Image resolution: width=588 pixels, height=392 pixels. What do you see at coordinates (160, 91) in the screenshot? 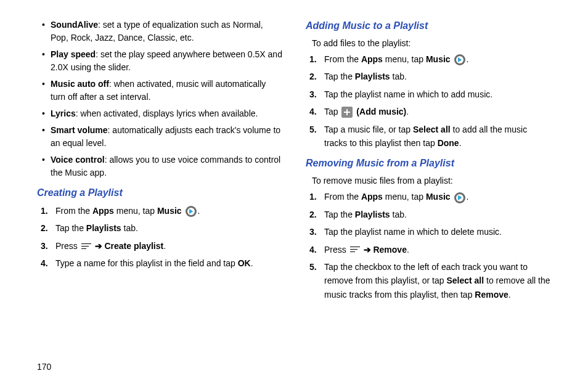
I see `bullet-musicautooff: Music auto off: when activated, music wi…` at bounding box center [160, 91].